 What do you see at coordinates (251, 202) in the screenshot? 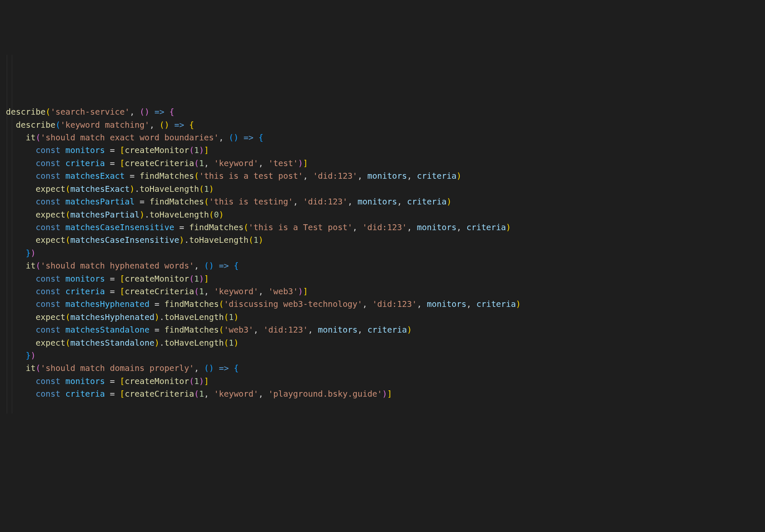
I see `code-token: 'this is testing'` at bounding box center [251, 202].